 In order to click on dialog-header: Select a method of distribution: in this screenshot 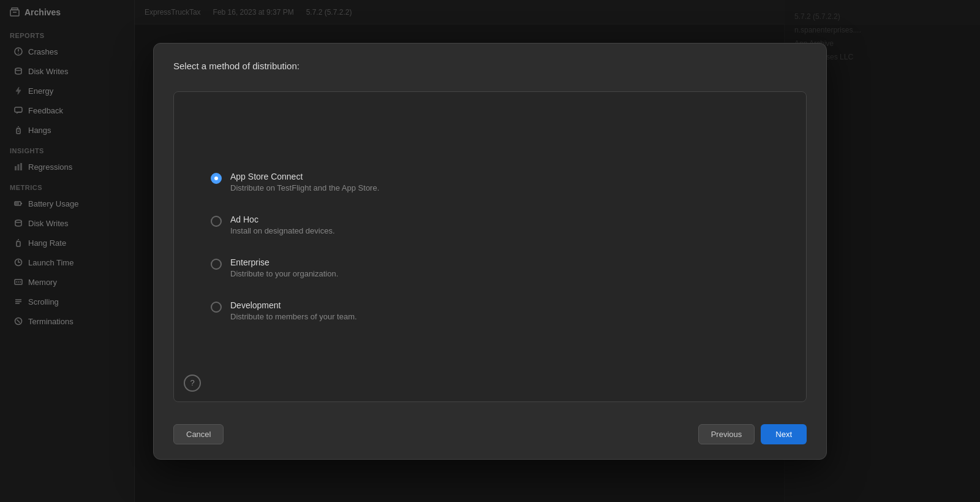, I will do `click(490, 63)`.